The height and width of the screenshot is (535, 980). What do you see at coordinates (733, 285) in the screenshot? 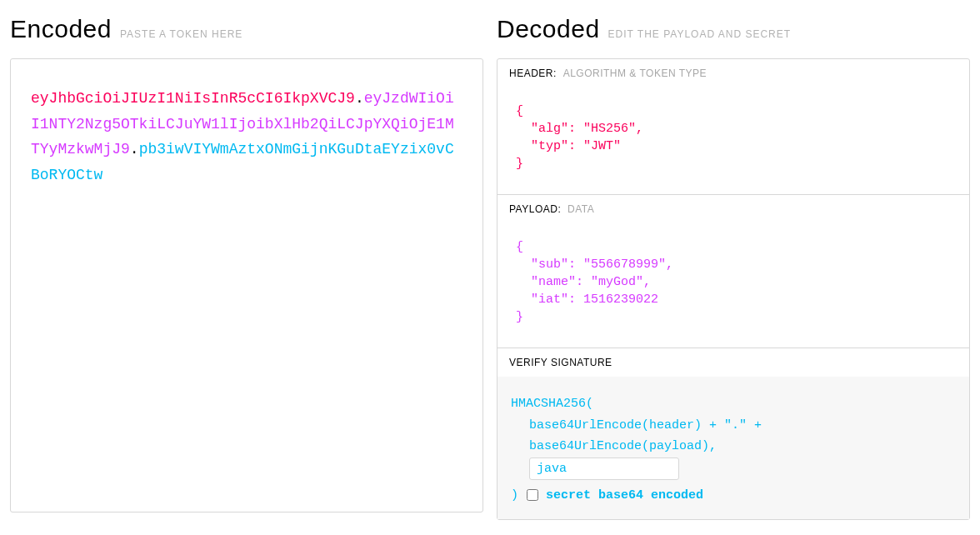
I see `payload-json-editor: { "sub": "556678999", "name": "myGod", "…` at bounding box center [733, 285].